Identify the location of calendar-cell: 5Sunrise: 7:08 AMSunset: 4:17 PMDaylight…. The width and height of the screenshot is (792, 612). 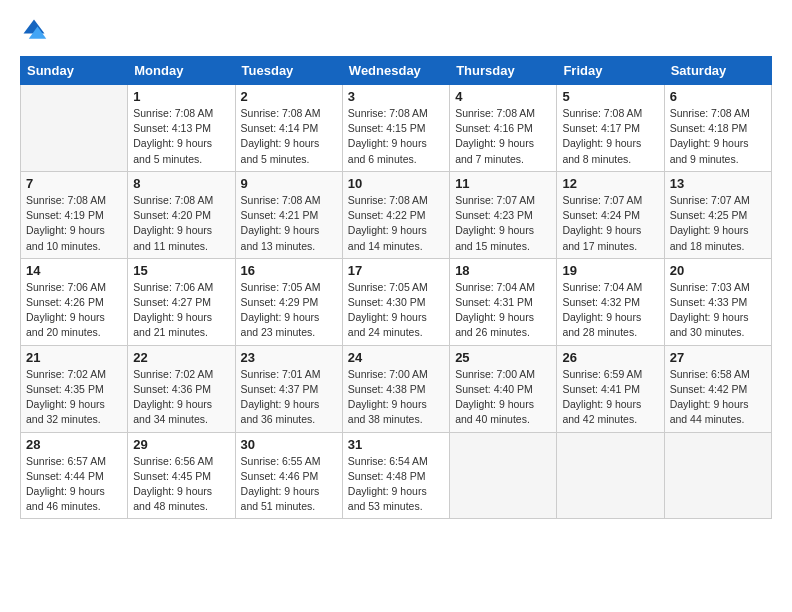
(610, 128).